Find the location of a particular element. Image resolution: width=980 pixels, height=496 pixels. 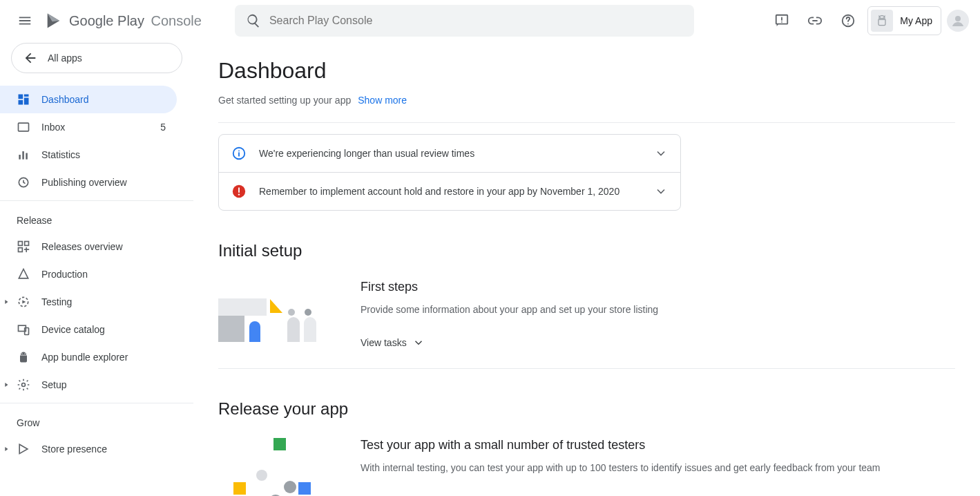

show-more-link: Show more is located at coordinates (383, 100).